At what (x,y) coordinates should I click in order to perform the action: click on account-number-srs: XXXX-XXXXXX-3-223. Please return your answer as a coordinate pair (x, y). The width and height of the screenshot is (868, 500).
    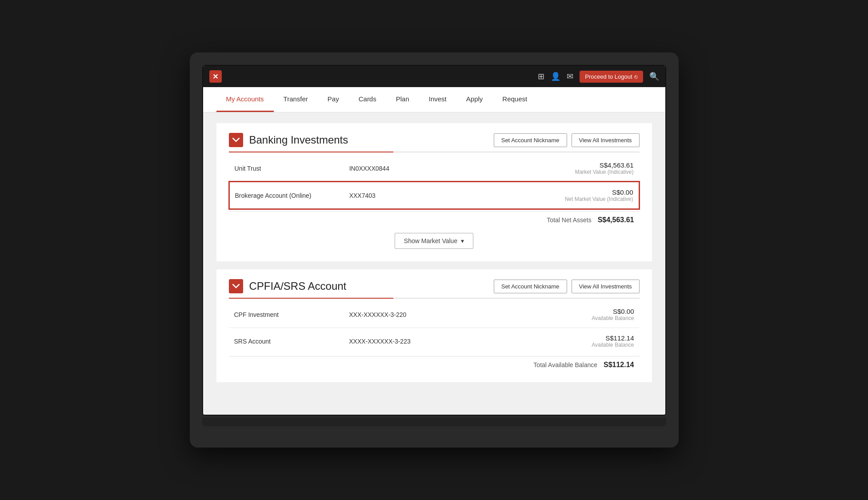
    Looking at the image, I should click on (401, 341).